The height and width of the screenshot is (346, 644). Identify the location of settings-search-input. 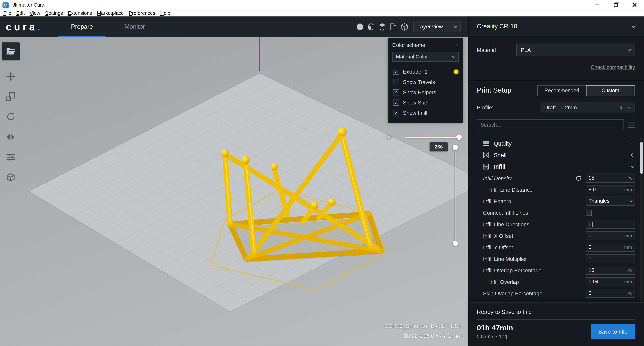
(550, 125).